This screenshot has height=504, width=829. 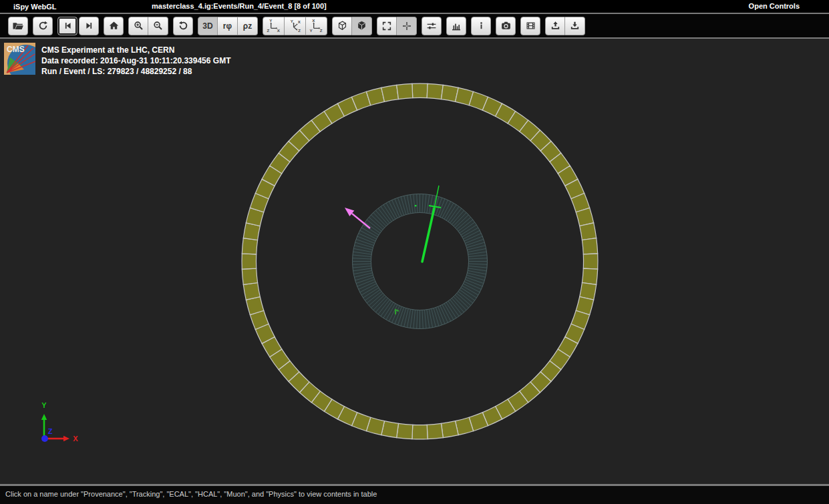 What do you see at coordinates (506, 25) in the screenshot?
I see `camera-icon` at bounding box center [506, 25].